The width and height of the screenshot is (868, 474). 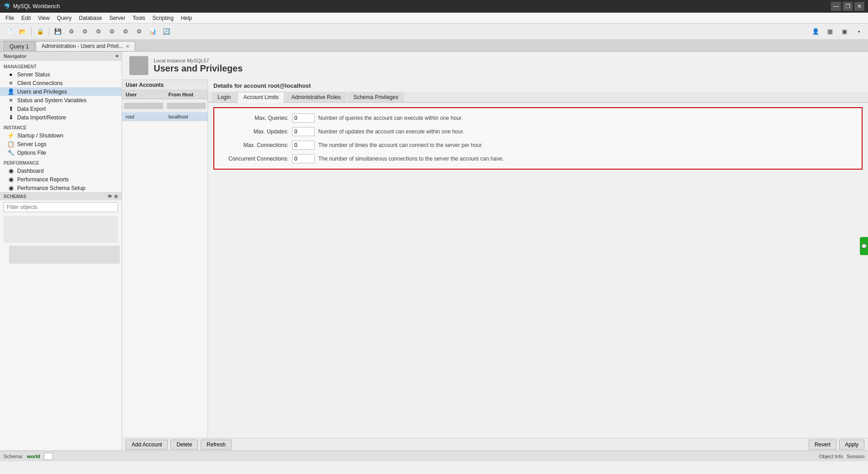 What do you see at coordinates (90, 18) in the screenshot?
I see `menu-item-database: Database` at bounding box center [90, 18].